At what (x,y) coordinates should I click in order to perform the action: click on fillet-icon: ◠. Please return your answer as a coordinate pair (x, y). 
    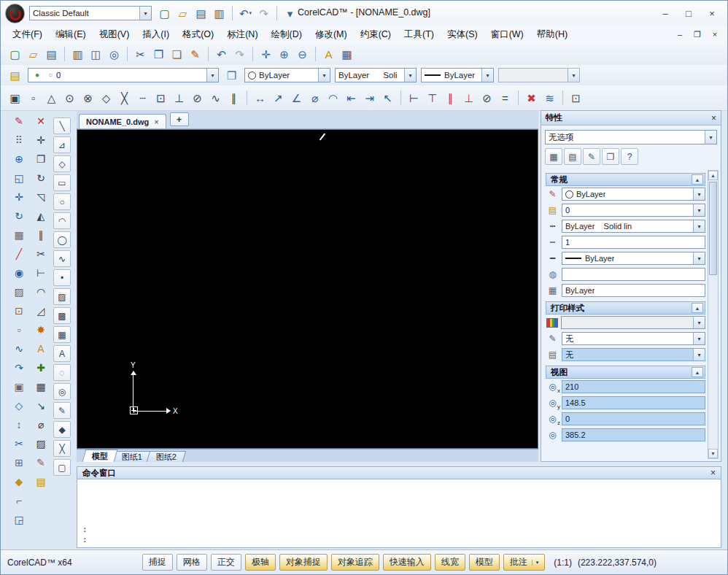
    Looking at the image, I should click on (41, 292).